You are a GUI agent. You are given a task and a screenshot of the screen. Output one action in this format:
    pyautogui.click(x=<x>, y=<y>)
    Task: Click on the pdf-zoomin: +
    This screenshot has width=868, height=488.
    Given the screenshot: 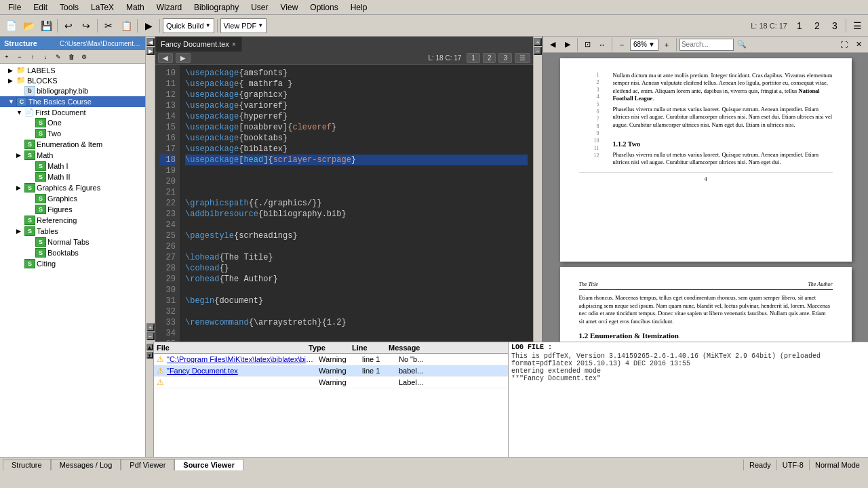 What is the action you would take?
    pyautogui.click(x=667, y=45)
    